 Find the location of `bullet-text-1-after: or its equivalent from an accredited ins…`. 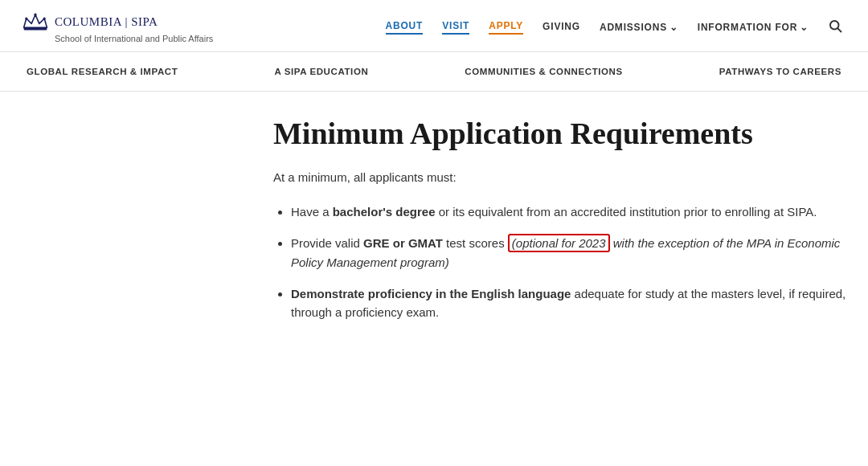

bullet-text-1-after: or its equivalent from an accredited ins… is located at coordinates (627, 212).